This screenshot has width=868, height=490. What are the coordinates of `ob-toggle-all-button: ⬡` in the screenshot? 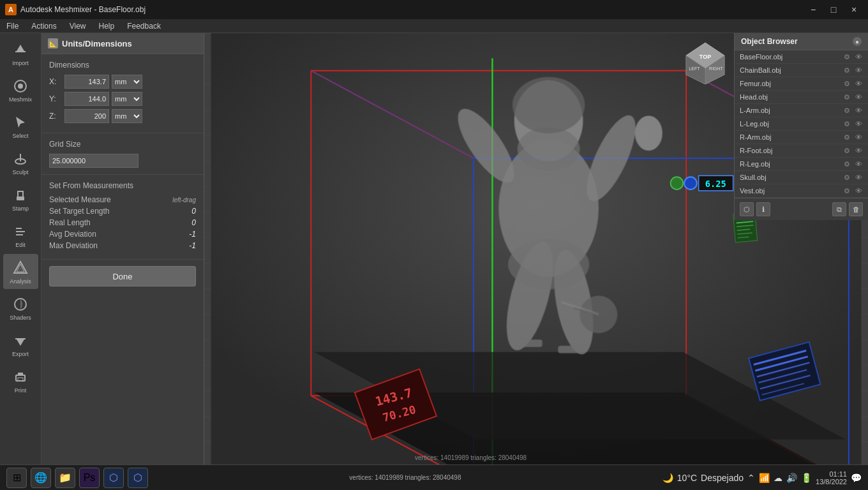 It's located at (747, 209).